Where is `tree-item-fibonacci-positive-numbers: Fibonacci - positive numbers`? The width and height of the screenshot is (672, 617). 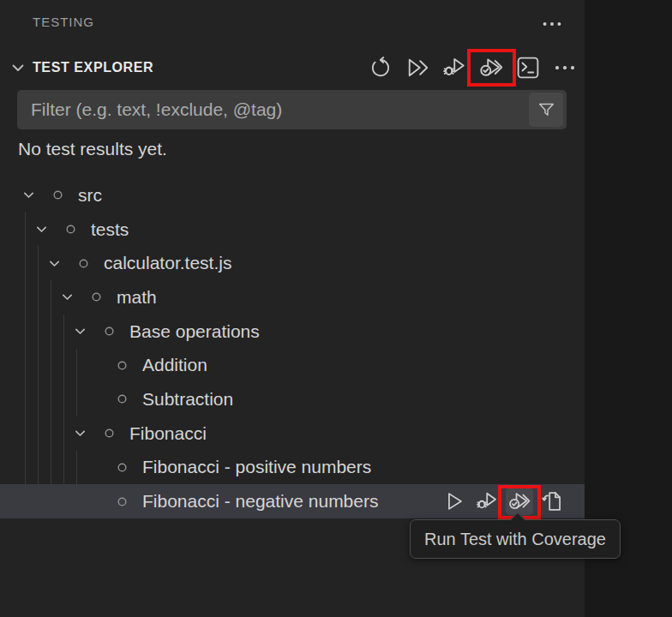
tree-item-fibonacci-positive-numbers: Fibonacci - positive numbers is located at coordinates (292, 468).